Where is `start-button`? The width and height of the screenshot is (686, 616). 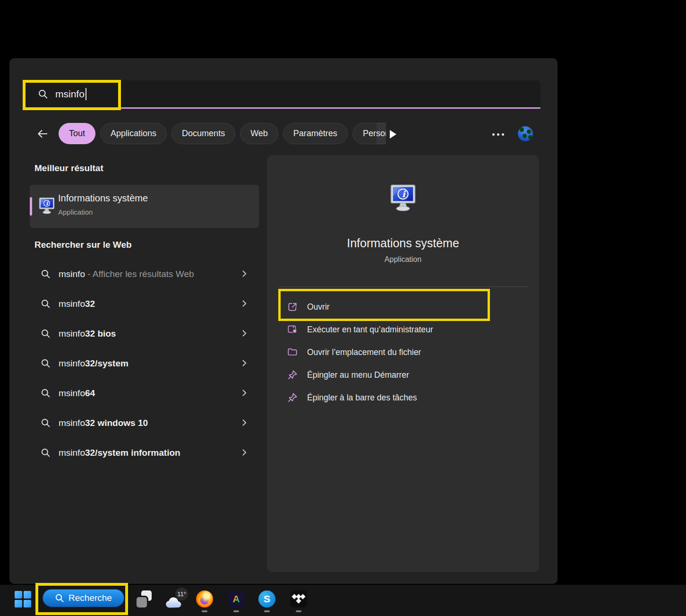 start-button is located at coordinates (23, 599).